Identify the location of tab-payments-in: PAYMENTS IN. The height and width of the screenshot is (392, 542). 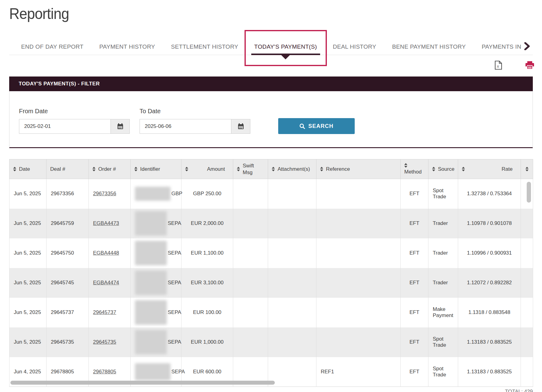
(501, 47).